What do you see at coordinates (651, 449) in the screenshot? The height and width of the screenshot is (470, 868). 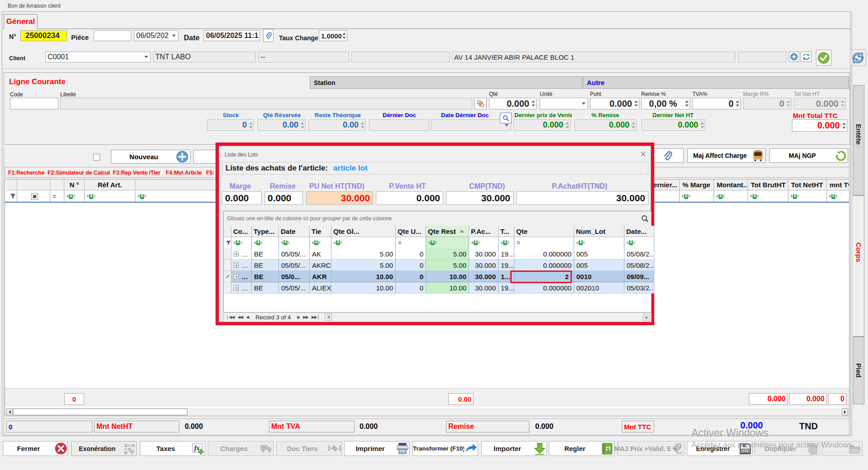 I see `toolbar-button-maj-prix-valid-ent: MAJ Prix +Valid. Ent$` at bounding box center [651, 449].